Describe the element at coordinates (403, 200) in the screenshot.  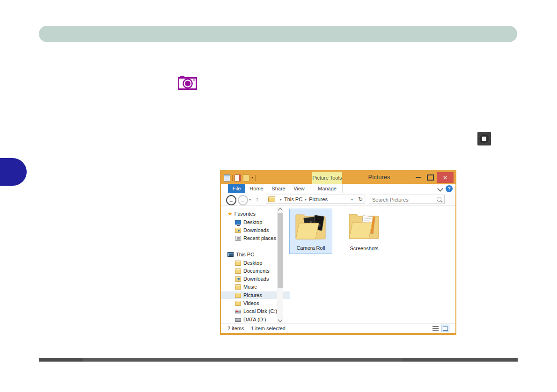
I see `search-input` at that location.